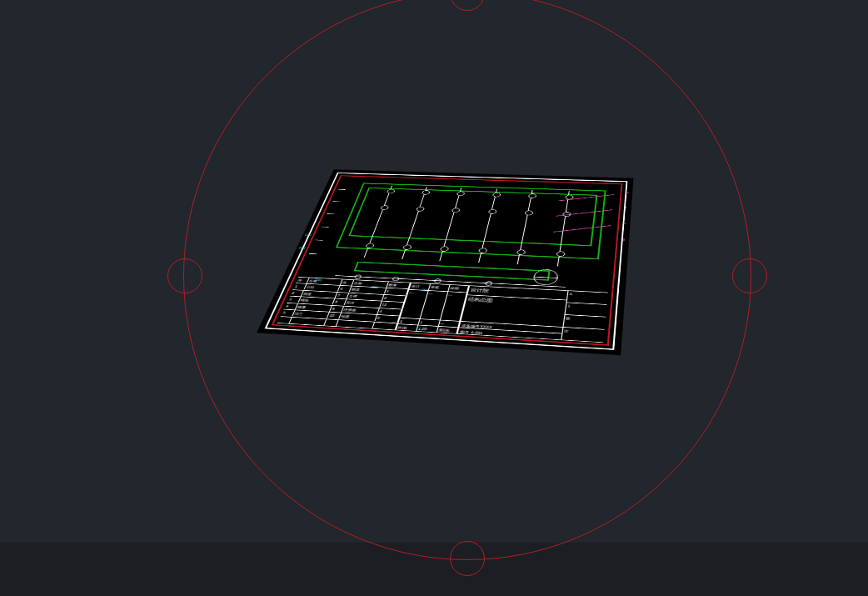 This screenshot has height=596, width=868. I want to click on elevation-inner, so click(473, 217).